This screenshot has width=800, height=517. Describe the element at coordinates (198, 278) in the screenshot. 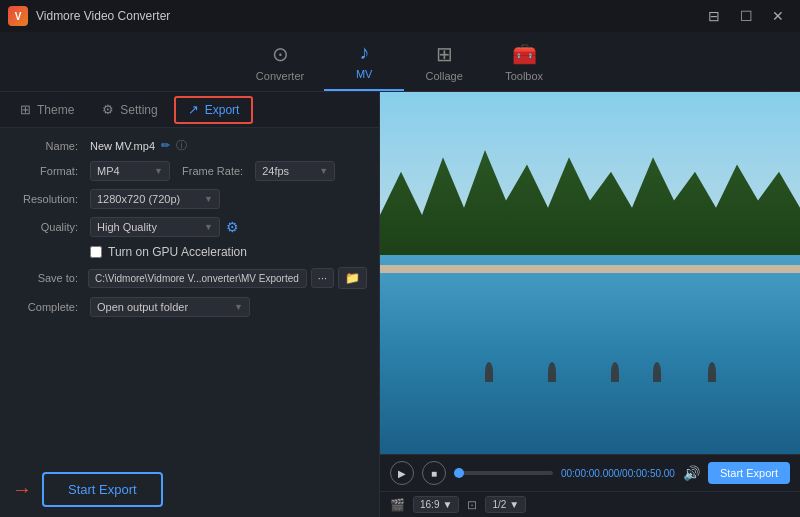

I see `saveto-path: C:\Vidmore\Vidmore V...onverter\MV Expor…` at that location.